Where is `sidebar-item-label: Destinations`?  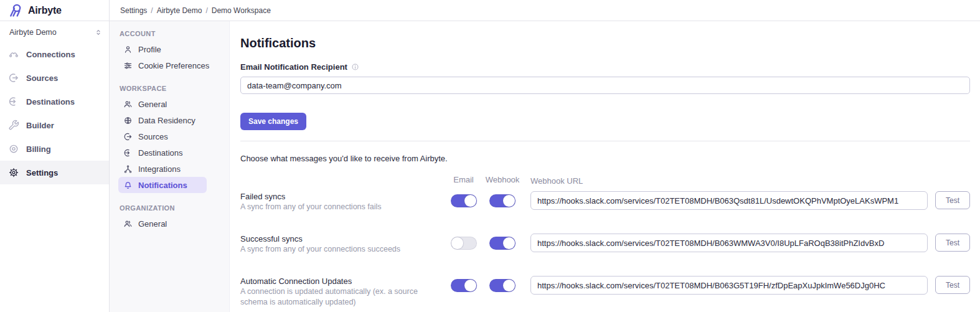 sidebar-item-label: Destinations is located at coordinates (50, 102).